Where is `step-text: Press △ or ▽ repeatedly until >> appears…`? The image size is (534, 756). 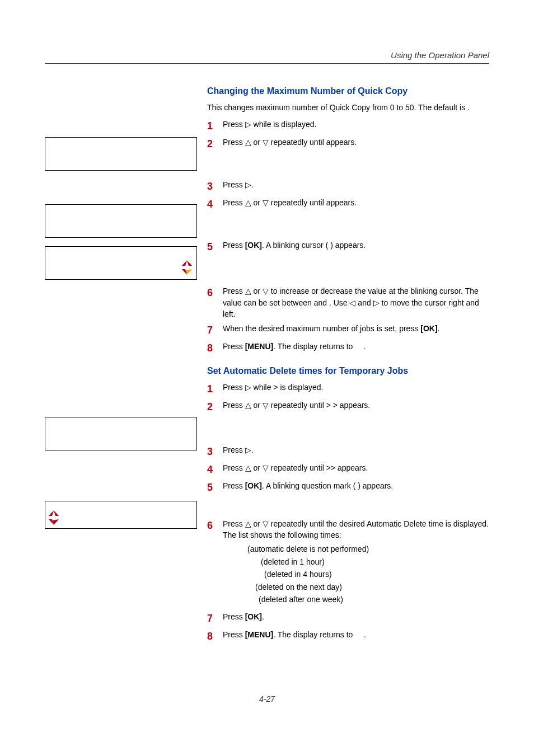 step-text: Press △ or ▽ repeatedly until >> appears… is located at coordinates (356, 468).